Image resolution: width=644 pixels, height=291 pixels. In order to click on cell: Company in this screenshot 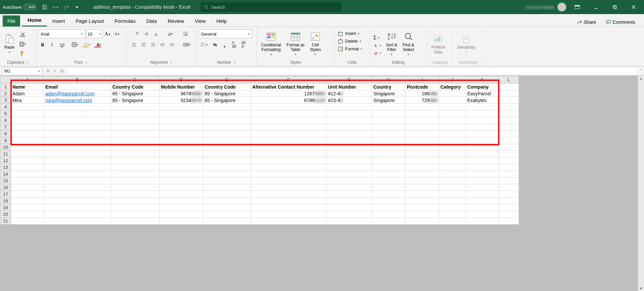, I will do `click(482, 87)`.